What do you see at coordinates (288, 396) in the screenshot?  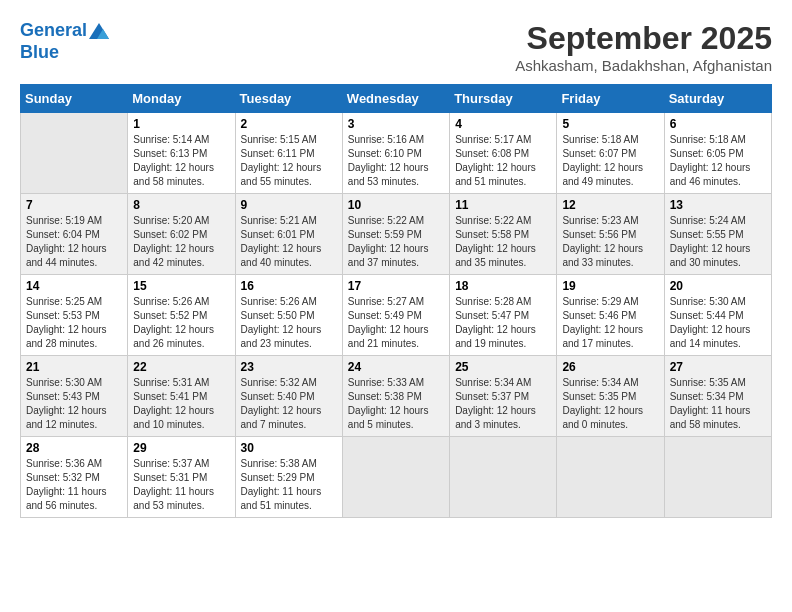 I see `calendar-cell: 23Sunrise: 5:32 AMSunset: 5:40 PMDayligh…` at bounding box center [288, 396].